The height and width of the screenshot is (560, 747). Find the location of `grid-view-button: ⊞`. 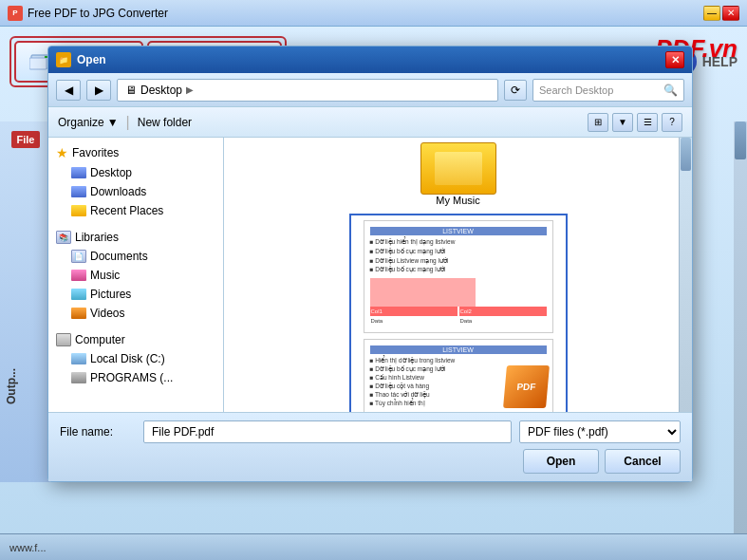

grid-view-button: ⊞ is located at coordinates (598, 122).